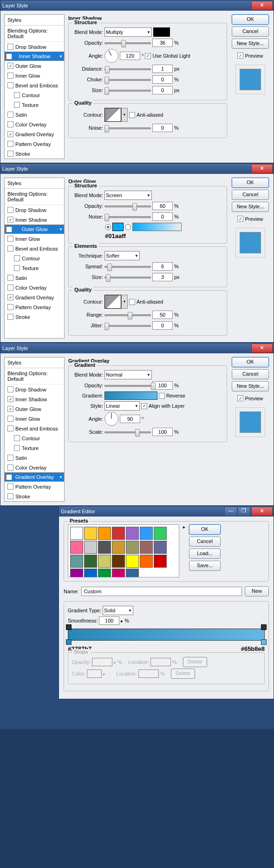 The image size is (274, 868). What do you see at coordinates (34, 399) in the screenshot?
I see `style-item-inner-shadow: Inner Shadow` at bounding box center [34, 399].